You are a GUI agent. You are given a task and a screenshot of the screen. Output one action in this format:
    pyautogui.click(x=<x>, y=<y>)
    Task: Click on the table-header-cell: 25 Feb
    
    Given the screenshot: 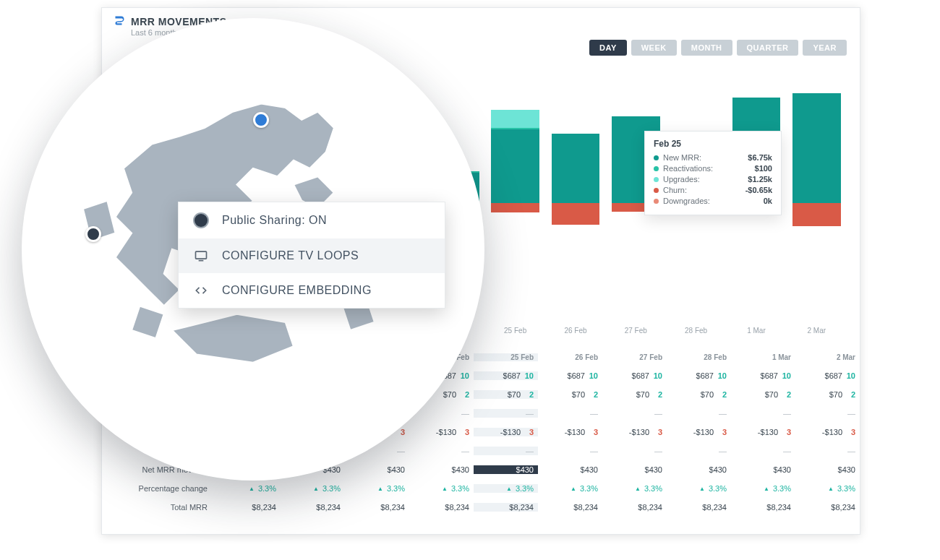 What is the action you would take?
    pyautogui.click(x=506, y=357)
    